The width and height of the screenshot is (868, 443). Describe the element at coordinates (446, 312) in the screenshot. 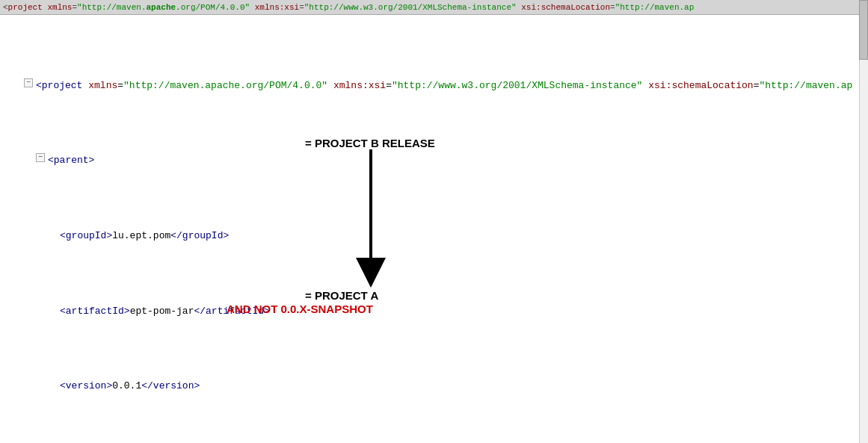

I see `line-artifactid-ept-pom-jar: <artifactId>ept-pom-jar</artifactId>` at that location.